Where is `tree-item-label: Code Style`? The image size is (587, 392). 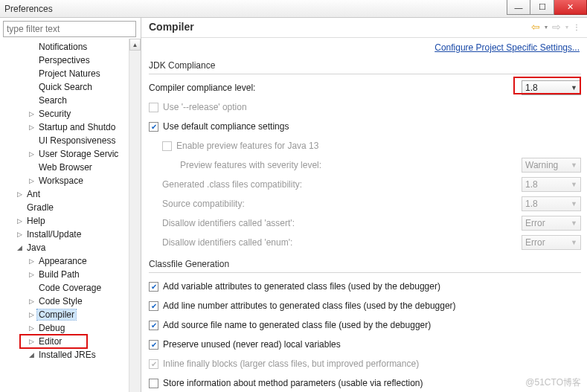 tree-item-label: Code Style is located at coordinates (61, 301).